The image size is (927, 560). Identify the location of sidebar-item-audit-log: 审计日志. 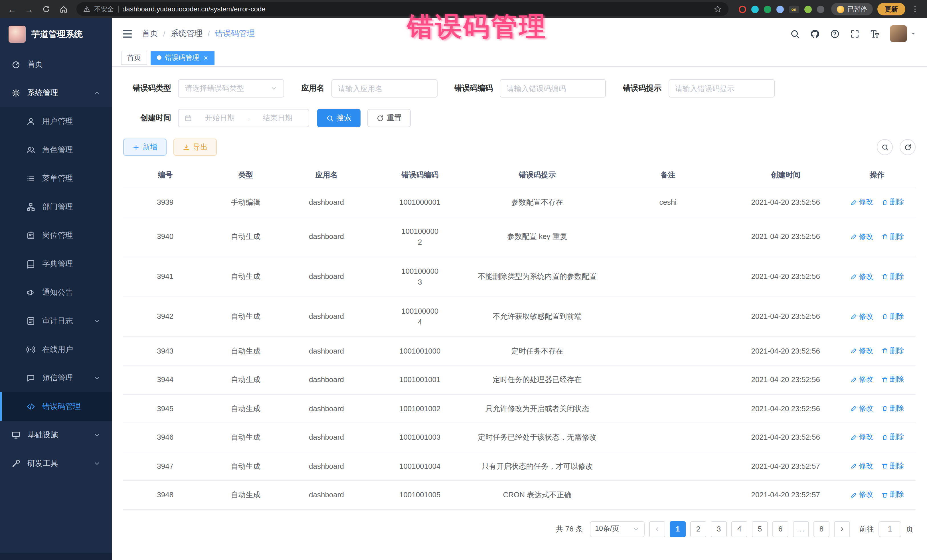
(56, 321).